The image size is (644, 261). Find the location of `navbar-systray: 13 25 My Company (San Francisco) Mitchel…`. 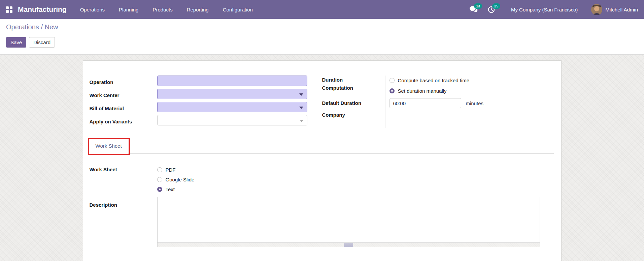

navbar-systray: 13 25 My Company (San Francisco) Mitchel… is located at coordinates (554, 9).